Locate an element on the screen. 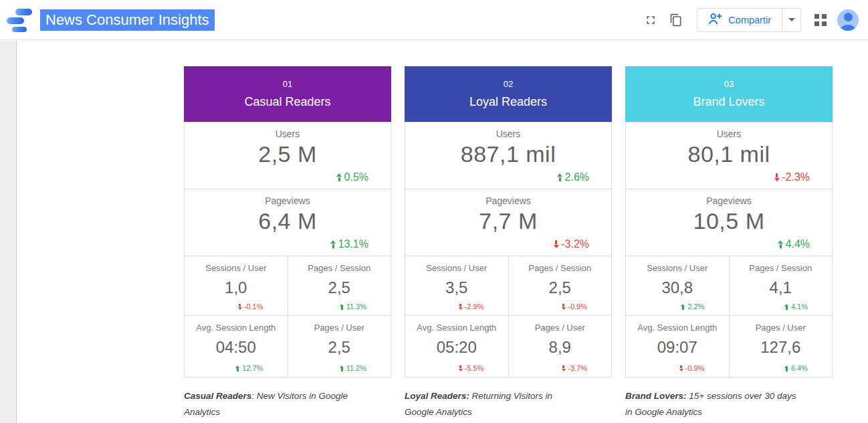 This screenshot has height=423, width=868. metric-row: Avg. Session Length 05:20 -5.5% Pages / … is located at coordinates (508, 346).